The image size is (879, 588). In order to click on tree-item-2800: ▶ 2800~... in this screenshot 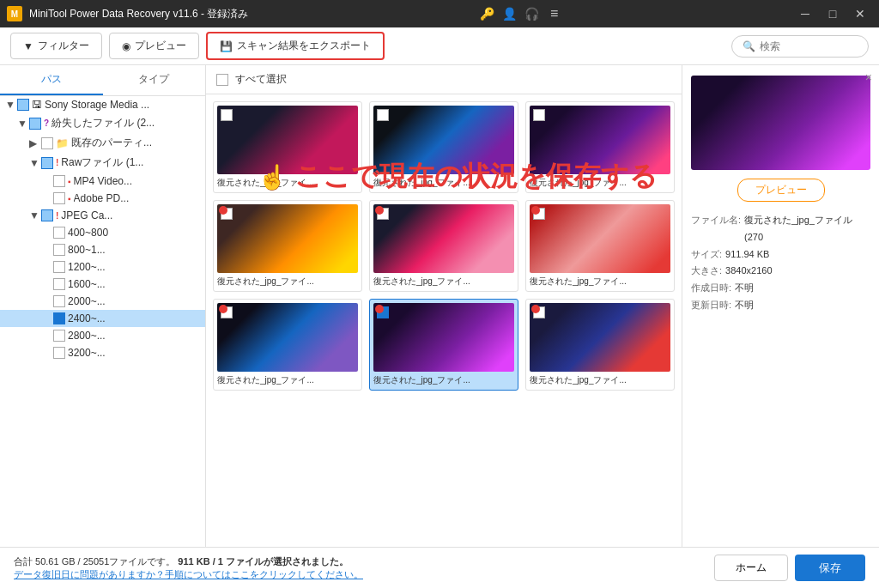, I will do `click(103, 336)`.